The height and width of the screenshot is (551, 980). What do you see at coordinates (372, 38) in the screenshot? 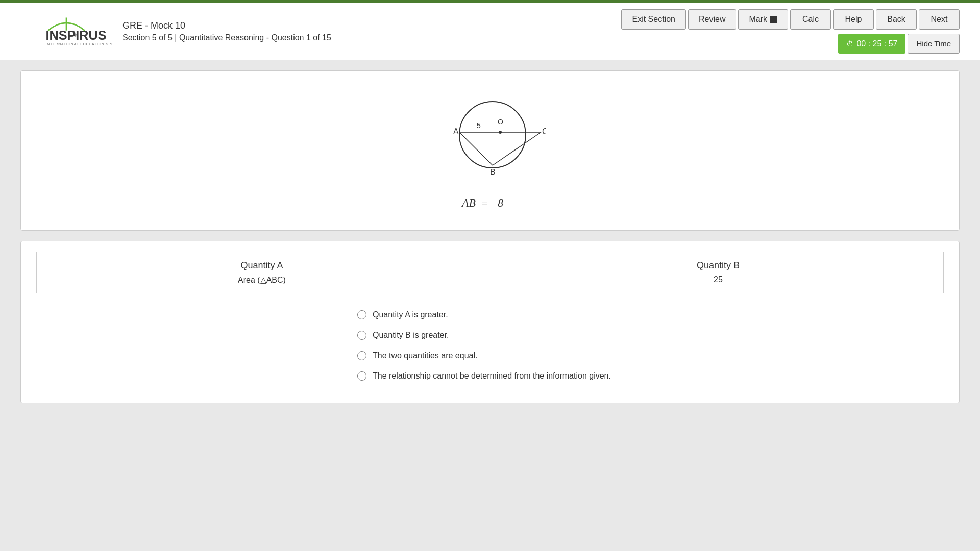
I see `section-info: Section 5 of 5 | Quantitative Reasoning …` at bounding box center [372, 38].